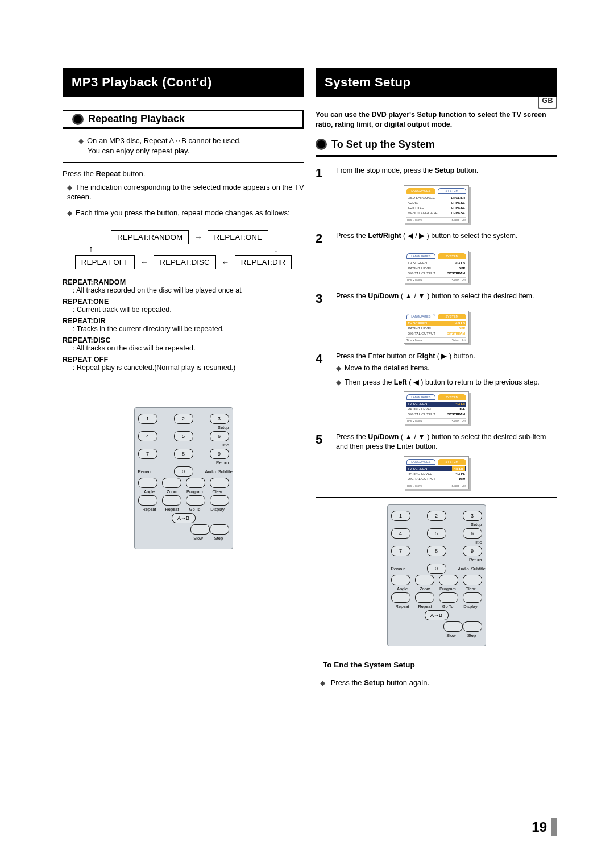  What do you see at coordinates (437, 120) in the screenshot?
I see `intro-text: You can use the DVD player's Setup funct…` at bounding box center [437, 120].